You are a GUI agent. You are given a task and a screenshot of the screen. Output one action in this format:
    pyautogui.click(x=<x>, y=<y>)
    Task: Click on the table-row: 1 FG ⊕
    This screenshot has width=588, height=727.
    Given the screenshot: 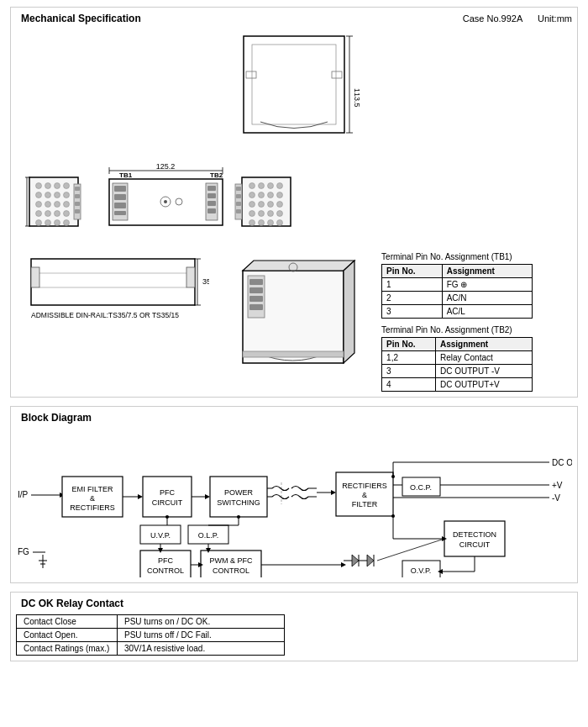 What is the action you would take?
    pyautogui.click(x=457, y=285)
    